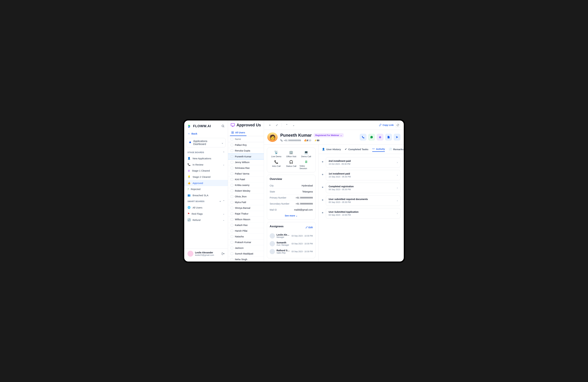 Image resolution: width=588 pixels, height=382 pixels. What do you see at coordinates (380, 137) in the screenshot?
I see `reminder-button` at bounding box center [380, 137].